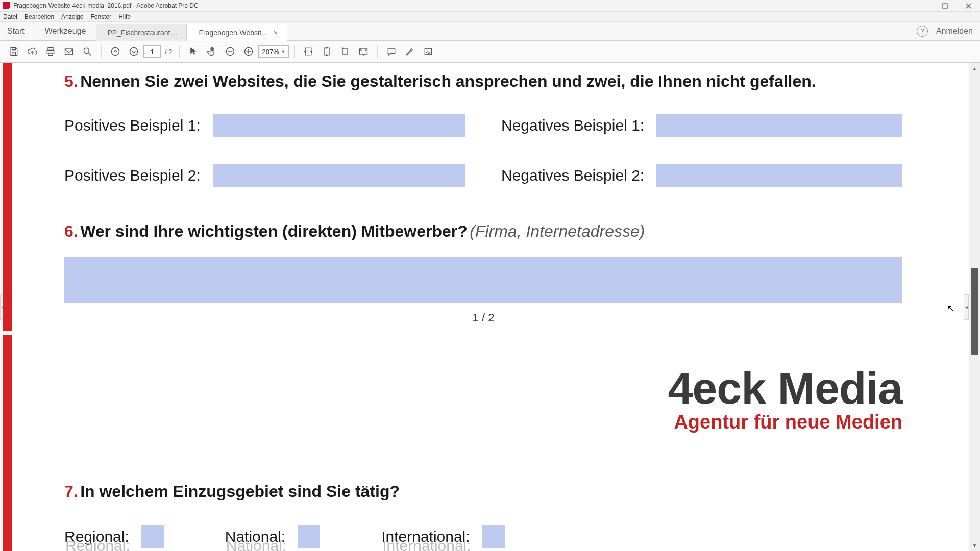 The height and width of the screenshot is (551, 980). Describe the element at coordinates (975, 307) in the screenshot. I see `scroll-track` at that location.